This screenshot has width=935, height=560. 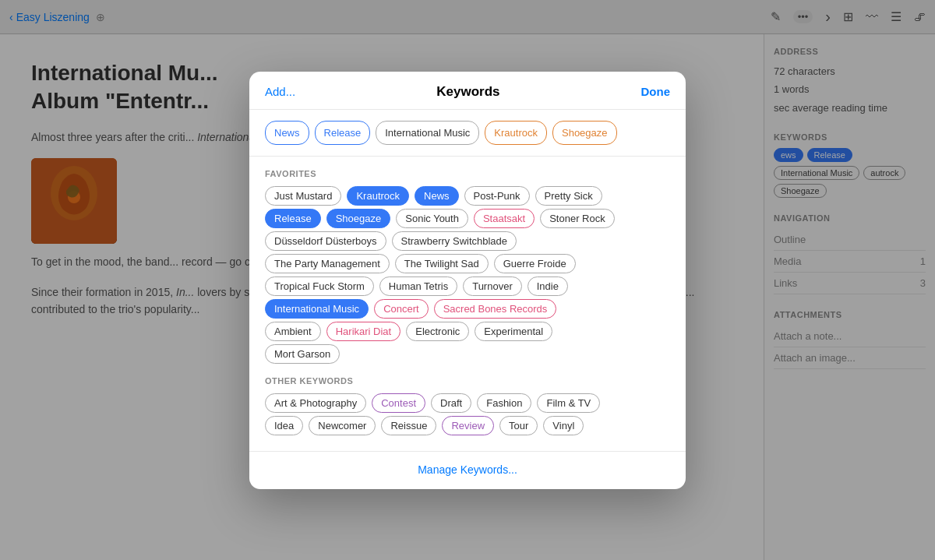 What do you see at coordinates (436, 196) in the screenshot?
I see `fav-news: News` at bounding box center [436, 196].